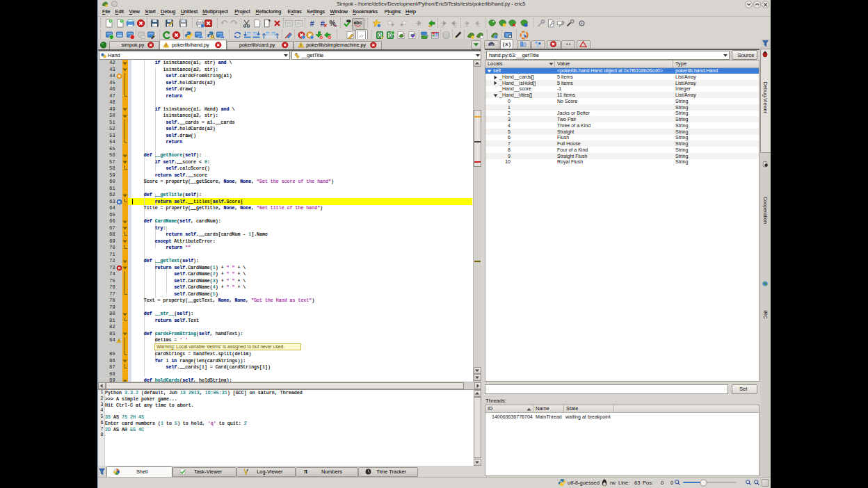 This screenshot has width=868, height=488. What do you see at coordinates (506, 44) in the screenshot?
I see `svg-text: (x)` at bounding box center [506, 44].